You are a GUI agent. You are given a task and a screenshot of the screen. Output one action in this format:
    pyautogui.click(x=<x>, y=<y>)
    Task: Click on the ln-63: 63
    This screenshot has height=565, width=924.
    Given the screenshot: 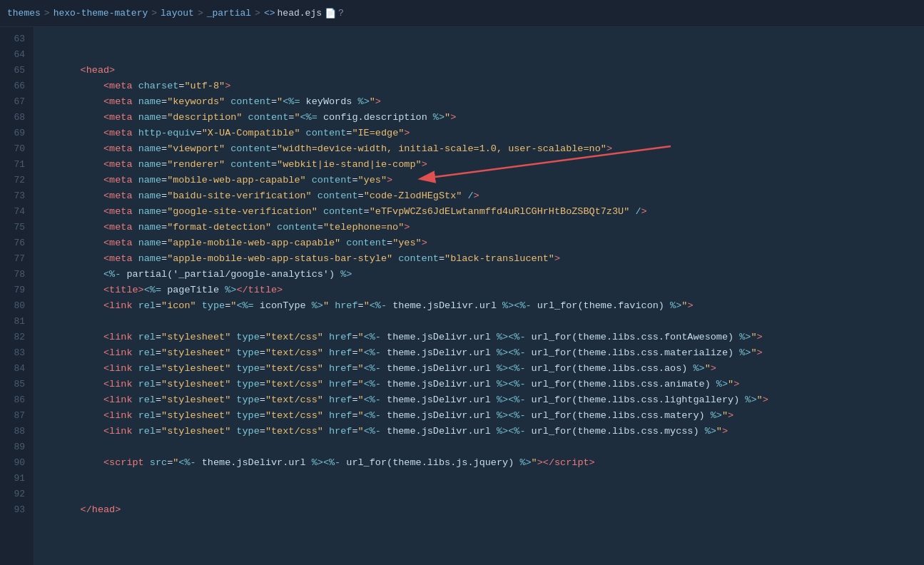 What is the action you would take?
    pyautogui.click(x=17, y=39)
    